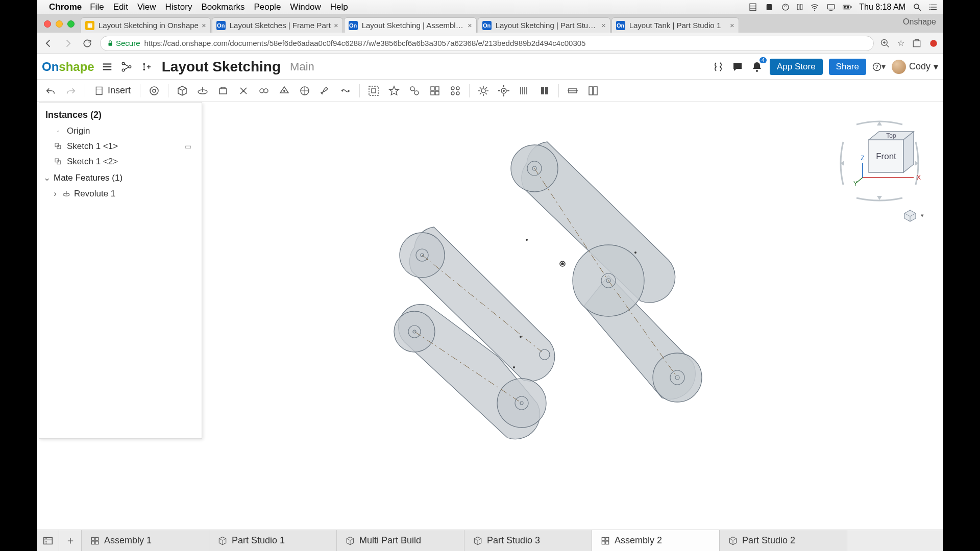 The height and width of the screenshot is (551, 980). What do you see at coordinates (120, 7) in the screenshot?
I see `mac-menu-edit: Edit` at bounding box center [120, 7].